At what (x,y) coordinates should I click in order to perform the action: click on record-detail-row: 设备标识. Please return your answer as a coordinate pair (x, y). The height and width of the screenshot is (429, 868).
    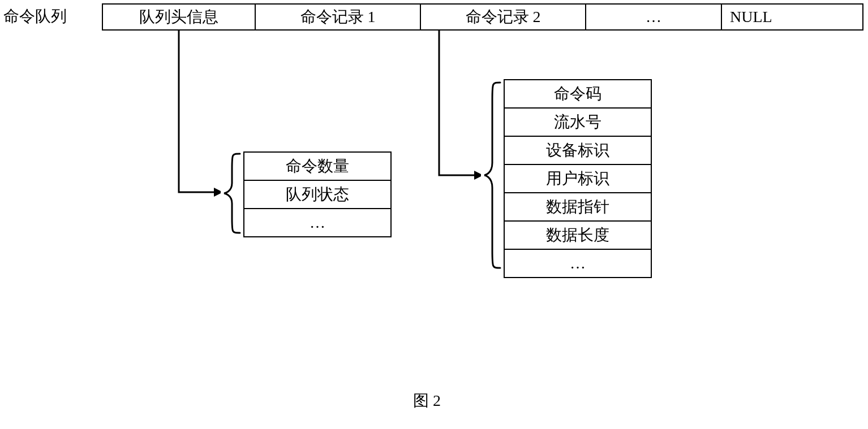
    Looking at the image, I should click on (578, 150).